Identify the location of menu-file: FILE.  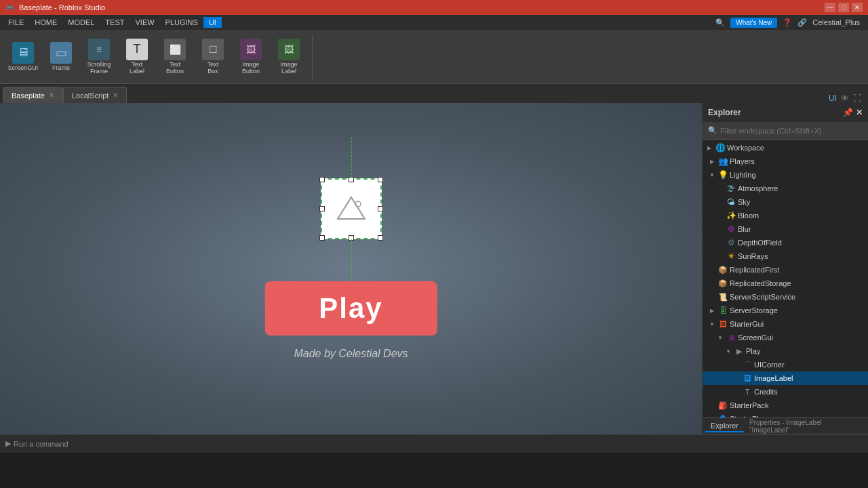
(16, 22).